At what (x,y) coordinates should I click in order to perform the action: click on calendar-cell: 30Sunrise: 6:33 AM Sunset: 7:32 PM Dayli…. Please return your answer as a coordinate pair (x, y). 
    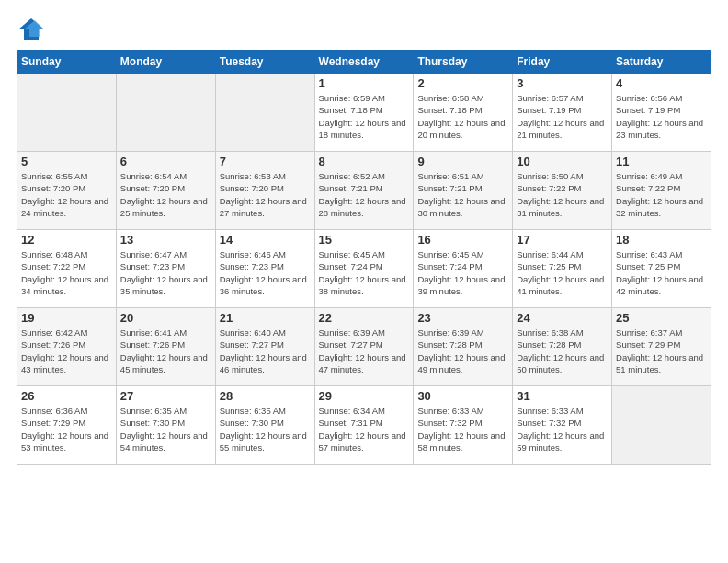
    Looking at the image, I should click on (463, 425).